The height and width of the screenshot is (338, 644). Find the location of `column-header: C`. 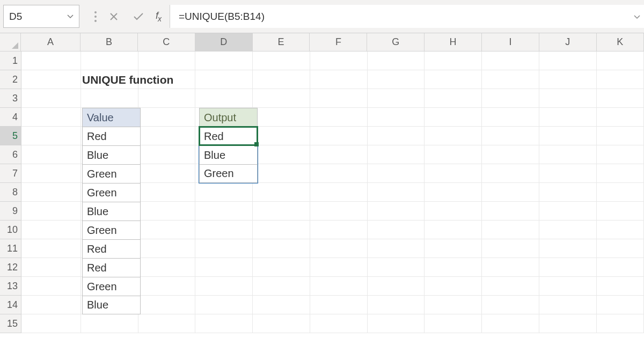

column-header: C is located at coordinates (166, 42).